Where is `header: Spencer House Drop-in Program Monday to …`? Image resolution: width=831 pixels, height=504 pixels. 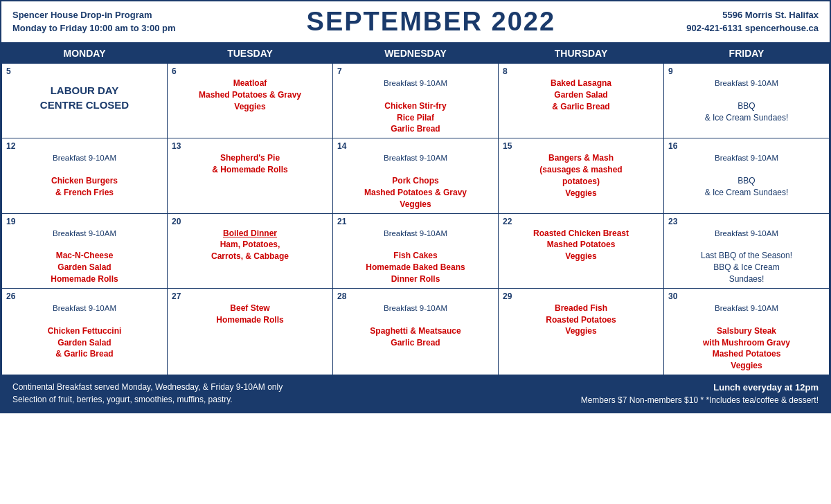 header: Spencer House Drop-in Program Monday to … is located at coordinates (416, 22).